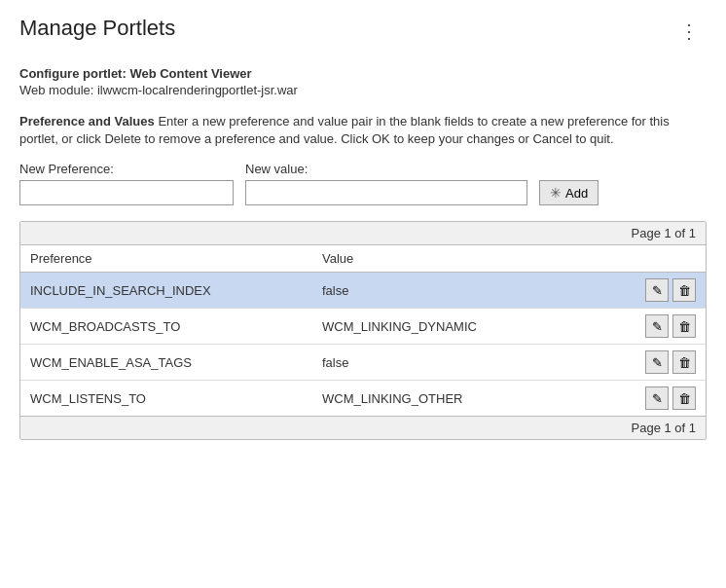 The height and width of the screenshot is (588, 726). Describe the element at coordinates (419, 399) in the screenshot. I see `cell-value: WCM_LINKING_OTHER` at that location.